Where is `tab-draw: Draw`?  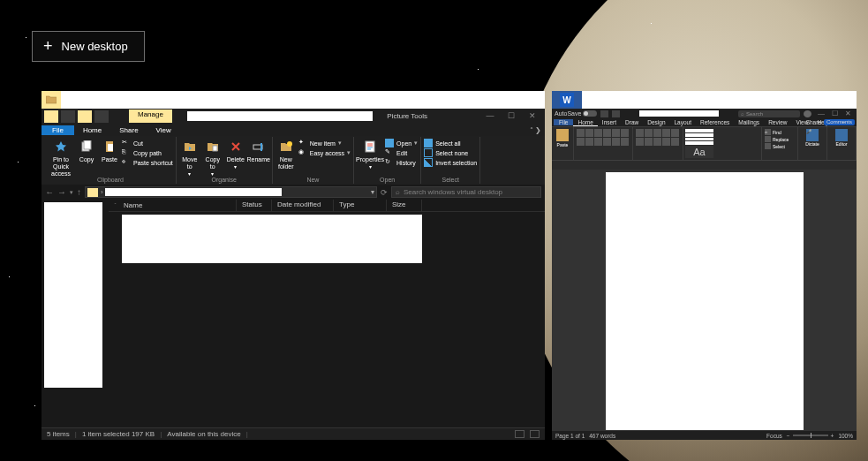
tab-draw: Draw is located at coordinates (632, 122).